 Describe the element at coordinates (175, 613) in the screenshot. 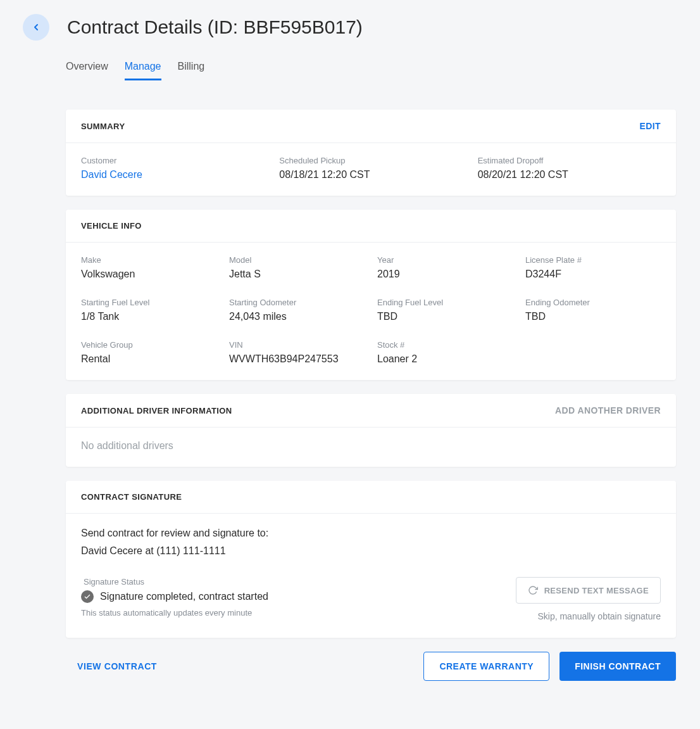

I see `signature-status-note: This status automatically updates every …` at that location.